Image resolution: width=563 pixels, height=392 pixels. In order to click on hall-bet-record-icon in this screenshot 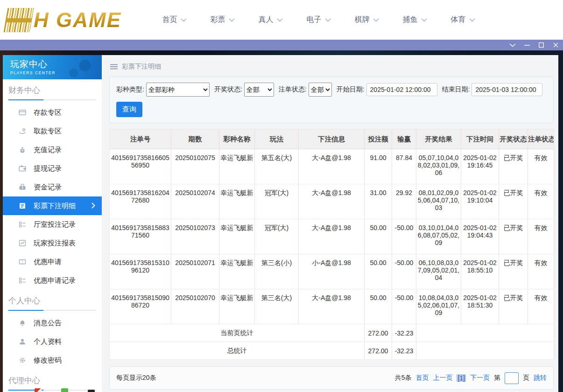, I will do `click(22, 224)`.